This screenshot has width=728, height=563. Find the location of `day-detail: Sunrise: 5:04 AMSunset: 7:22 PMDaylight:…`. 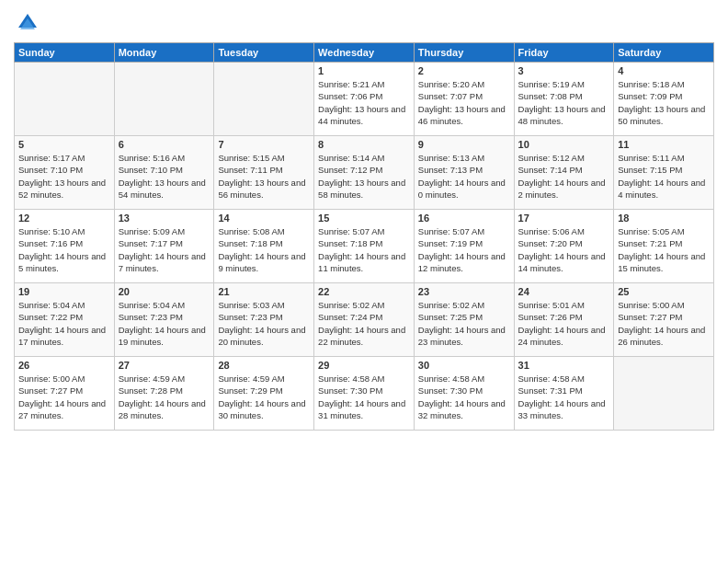

day-detail: Sunrise: 5:04 AMSunset: 7:22 PMDaylight:… is located at coordinates (64, 324).